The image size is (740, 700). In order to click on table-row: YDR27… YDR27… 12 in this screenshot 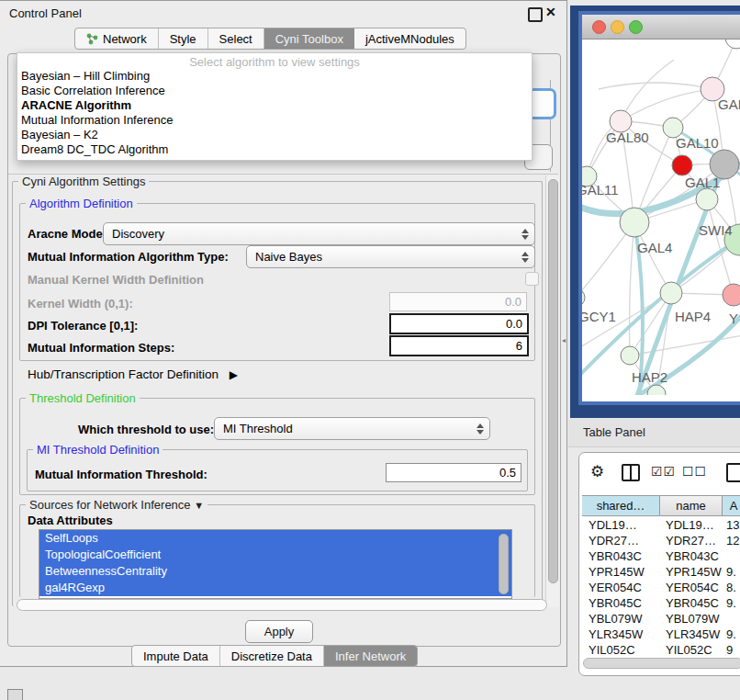, I will do `click(661, 540)`.